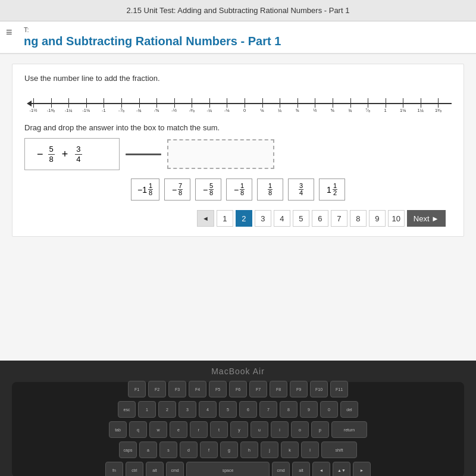 The height and width of the screenshot is (476, 476). Describe the element at coordinates (118, 430) in the screenshot. I see `keyboard-key: tab` at that location.